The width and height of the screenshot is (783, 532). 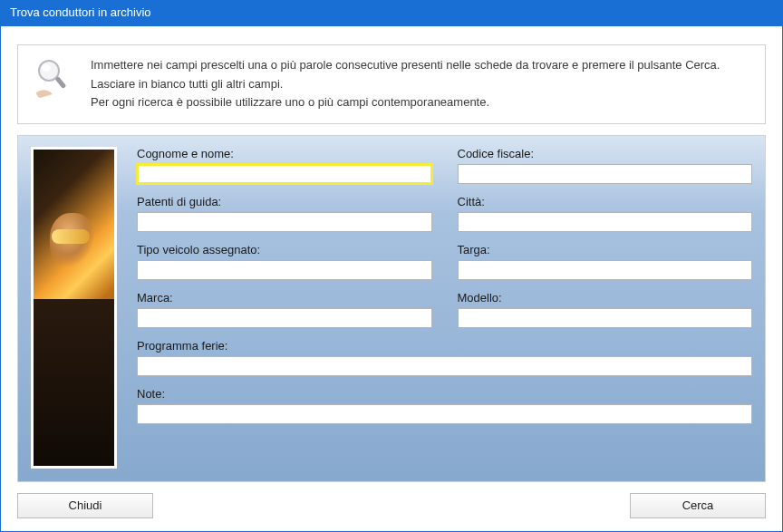 I want to click on driver-image, so click(x=74, y=308).